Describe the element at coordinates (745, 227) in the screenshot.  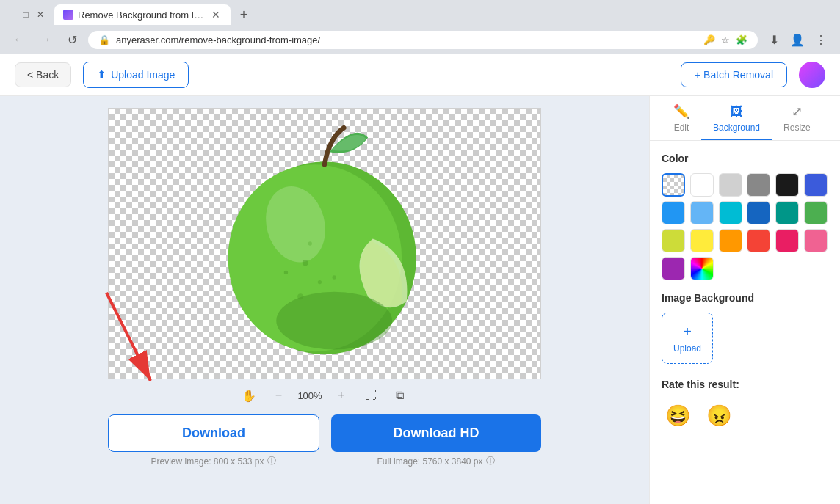
I see `color-grid` at that location.